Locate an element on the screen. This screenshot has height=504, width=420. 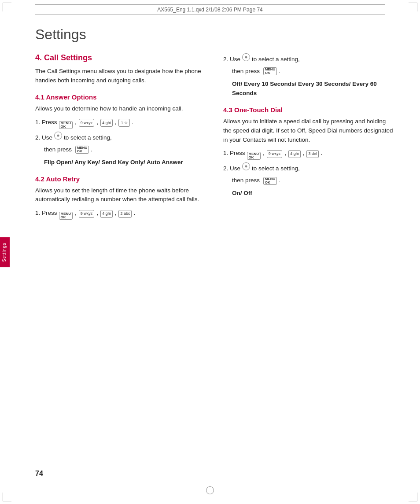
btn-2abc-42: 2 abc is located at coordinates (125, 214).